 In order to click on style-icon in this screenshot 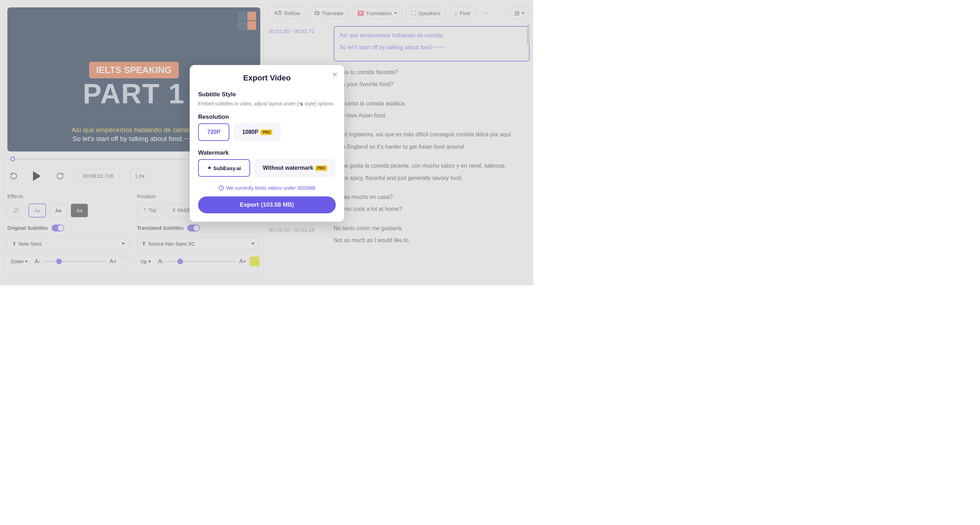, I will do `click(301, 104)`.